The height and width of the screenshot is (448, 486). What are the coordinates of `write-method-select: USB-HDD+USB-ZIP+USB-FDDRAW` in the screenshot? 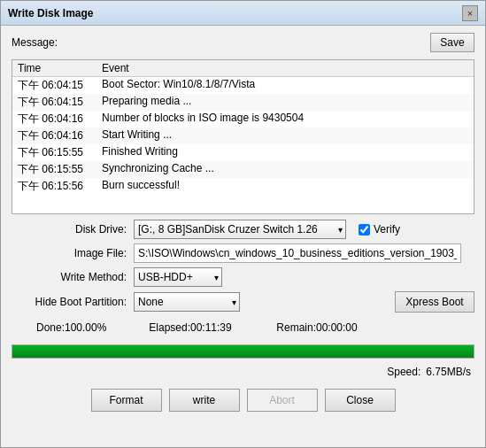 It's located at (178, 277).